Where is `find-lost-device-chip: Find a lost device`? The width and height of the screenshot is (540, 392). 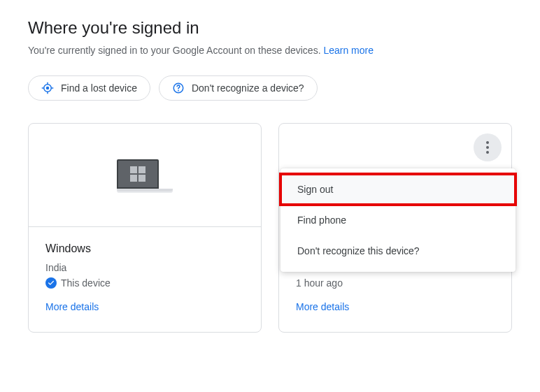
find-lost-device-chip: Find a lost device is located at coordinates (90, 88).